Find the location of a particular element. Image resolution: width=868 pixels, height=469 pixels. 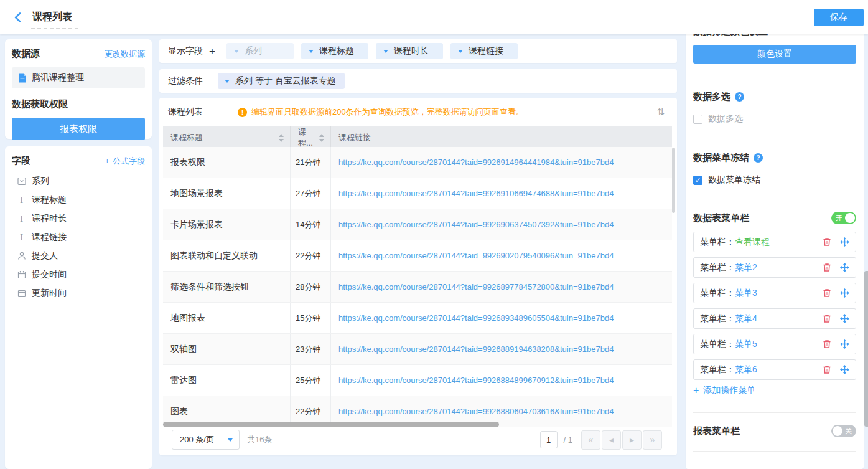

field-item-submit-time: 提交时间 is located at coordinates (78, 275).